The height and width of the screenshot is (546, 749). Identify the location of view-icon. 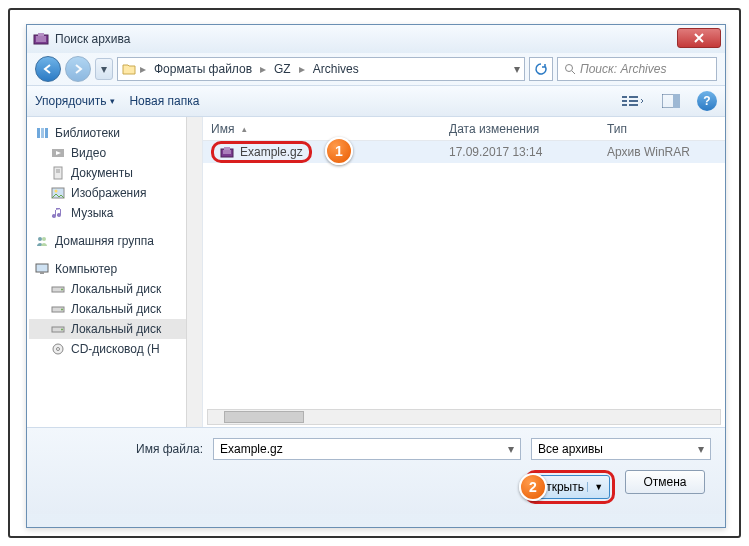
(633, 101).